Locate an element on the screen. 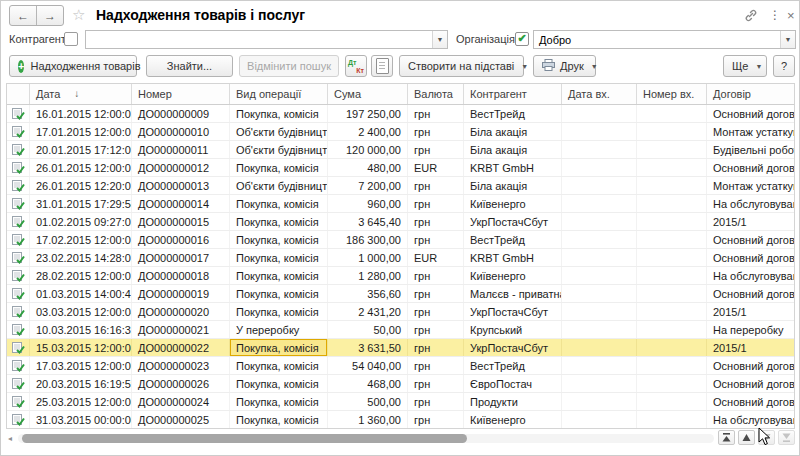 Image resolution: width=800 pixels, height=456 pixels. cell-number: ДО000000012 is located at coordinates (181, 168).